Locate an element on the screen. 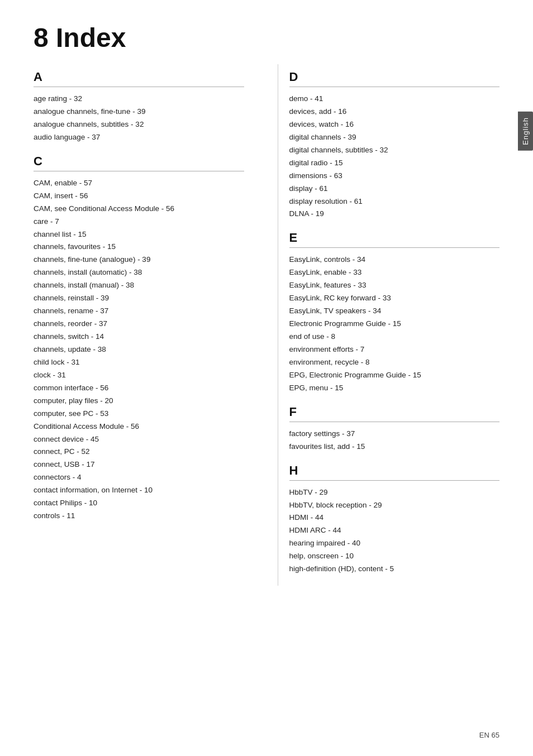 The width and height of the screenshot is (533, 756). list-item: Electronic Programme Guide - 15 is located at coordinates (394, 324).